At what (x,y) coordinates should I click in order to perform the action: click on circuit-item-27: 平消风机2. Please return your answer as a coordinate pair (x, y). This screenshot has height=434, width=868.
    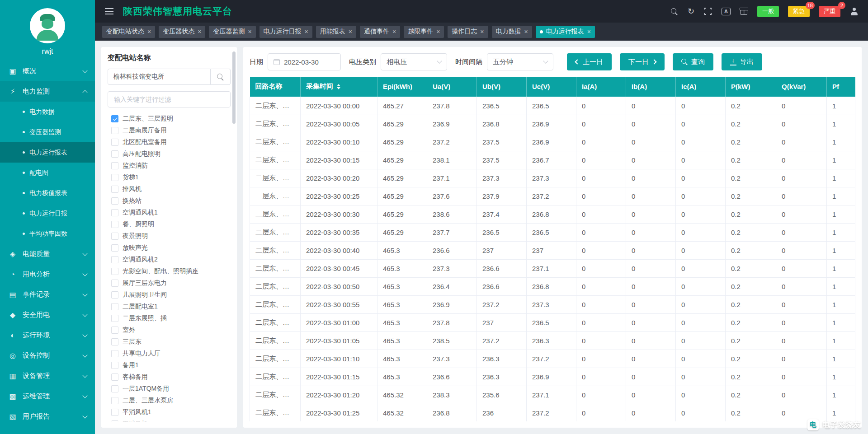
    Looking at the image, I should click on (171, 420).